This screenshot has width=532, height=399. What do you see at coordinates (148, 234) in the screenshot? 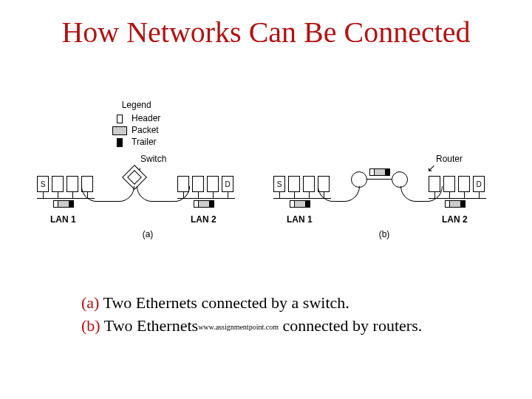
I see `sublabel-a: (a)` at bounding box center [148, 234].